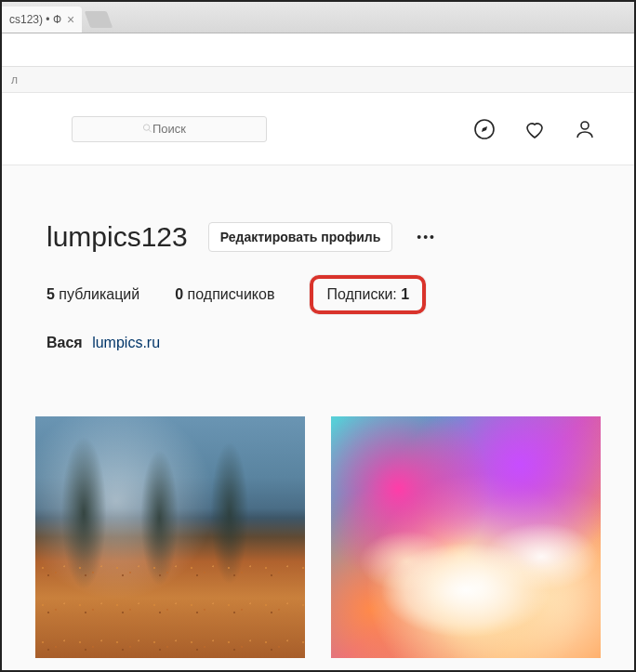 This screenshot has height=672, width=636. I want to click on header-nav, so click(535, 129).